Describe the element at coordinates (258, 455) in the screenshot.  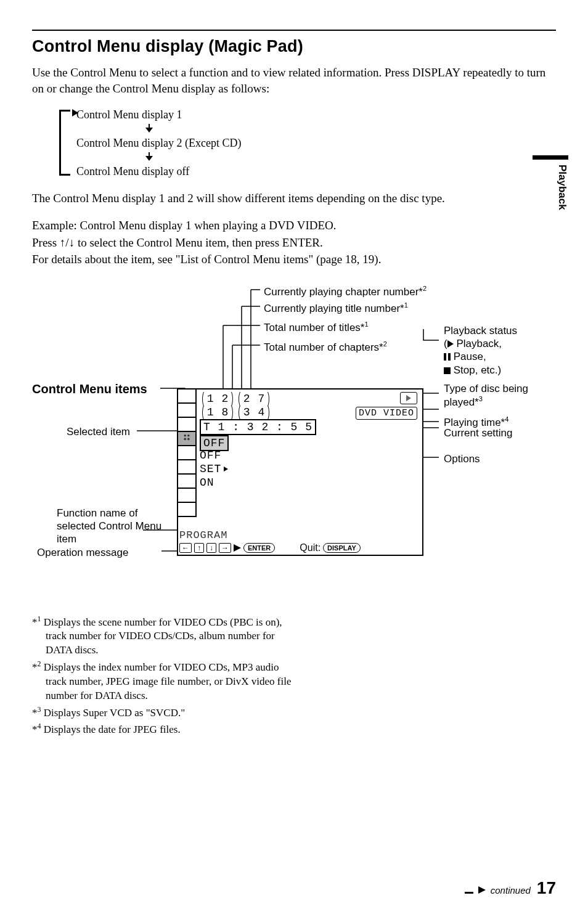
I see `osd-option: OFF` at that location.